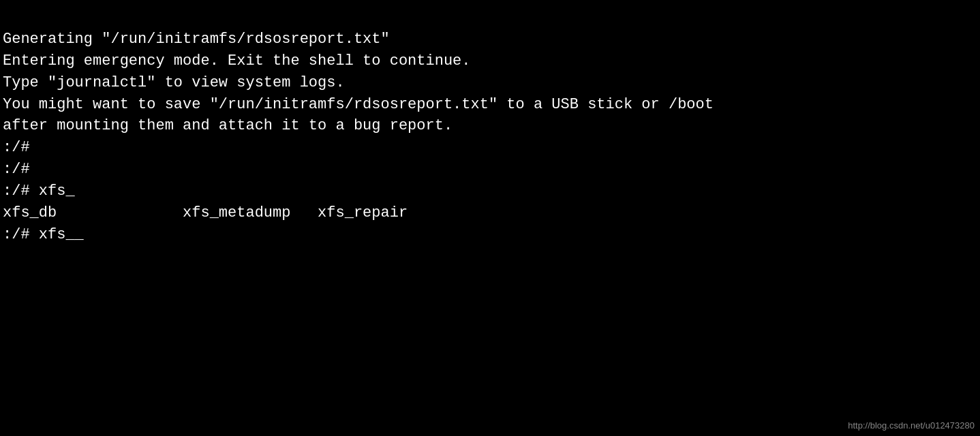 This screenshot has height=436, width=980. I want to click on watermark: http://blog.csdn.net/u012473280, so click(911, 425).